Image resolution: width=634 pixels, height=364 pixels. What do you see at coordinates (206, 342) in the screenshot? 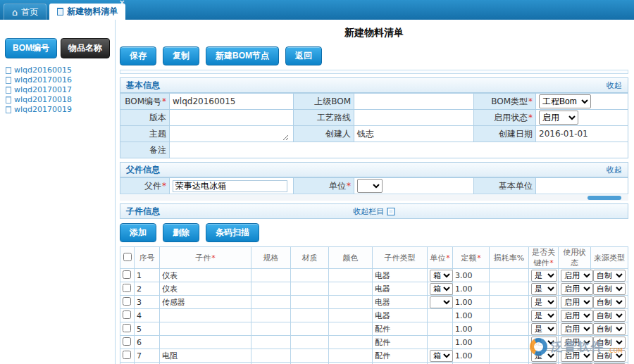
I see `cell-name` at bounding box center [206, 342].